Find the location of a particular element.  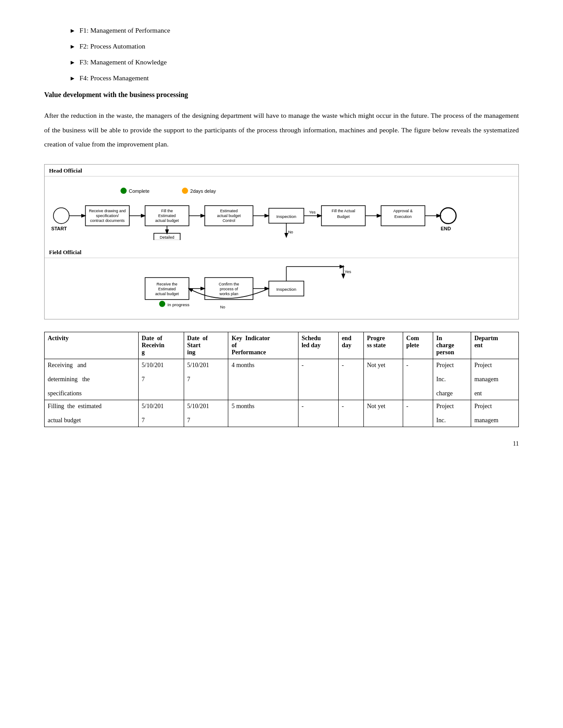

svg-text: Fill the is located at coordinates (167, 211).